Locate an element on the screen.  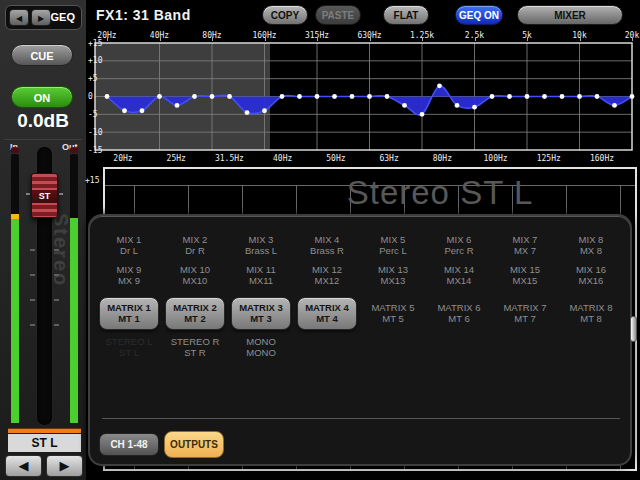
band-dot-2.5kHz is located at coordinates (474, 108).